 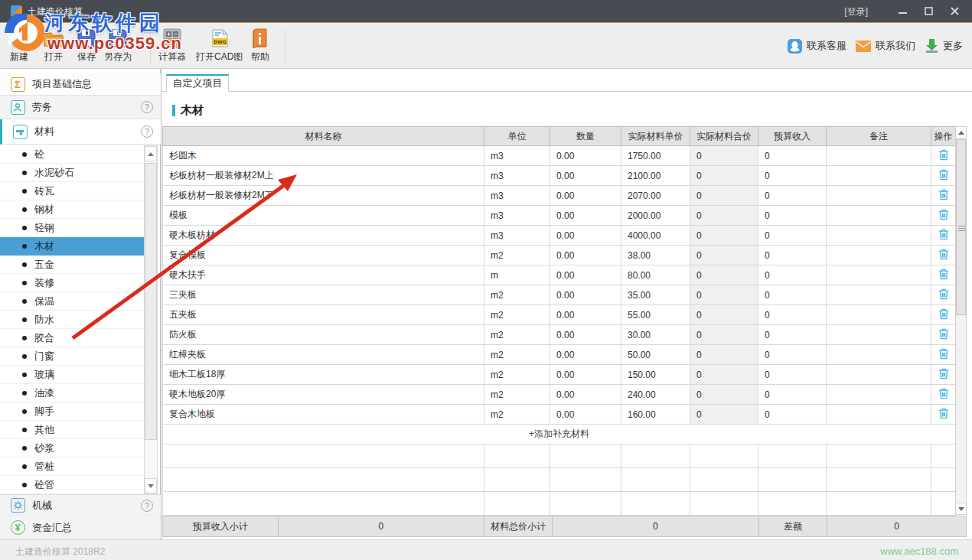 I want to click on name-cell: 细木工板18厚, so click(x=324, y=375).